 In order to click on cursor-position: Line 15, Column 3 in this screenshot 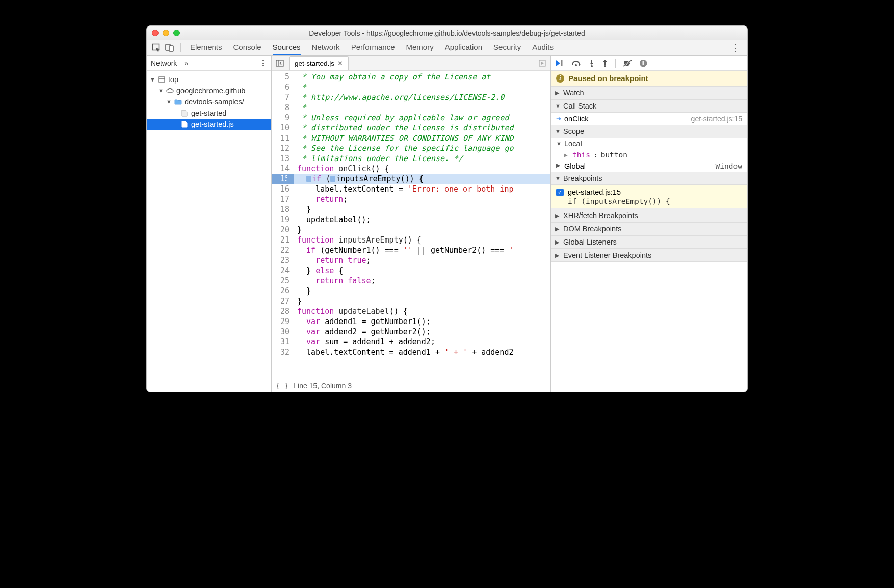, I will do `click(323, 386)`.